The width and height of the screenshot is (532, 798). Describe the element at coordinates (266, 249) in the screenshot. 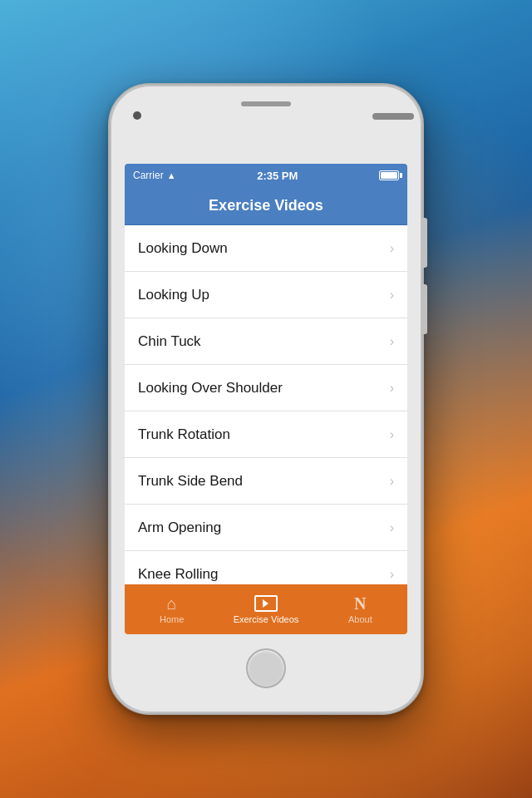

I see `list-item: Looking Down›` at that location.